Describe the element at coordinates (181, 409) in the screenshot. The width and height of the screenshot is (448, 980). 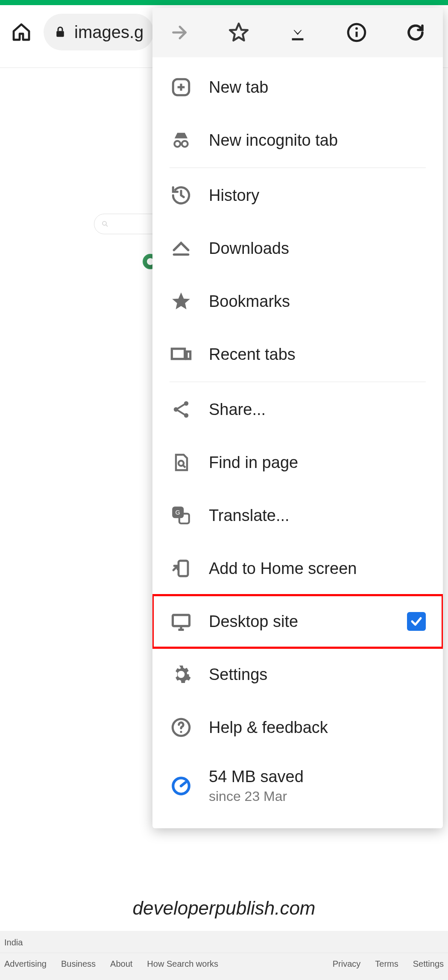
I see `share-icon` at that location.